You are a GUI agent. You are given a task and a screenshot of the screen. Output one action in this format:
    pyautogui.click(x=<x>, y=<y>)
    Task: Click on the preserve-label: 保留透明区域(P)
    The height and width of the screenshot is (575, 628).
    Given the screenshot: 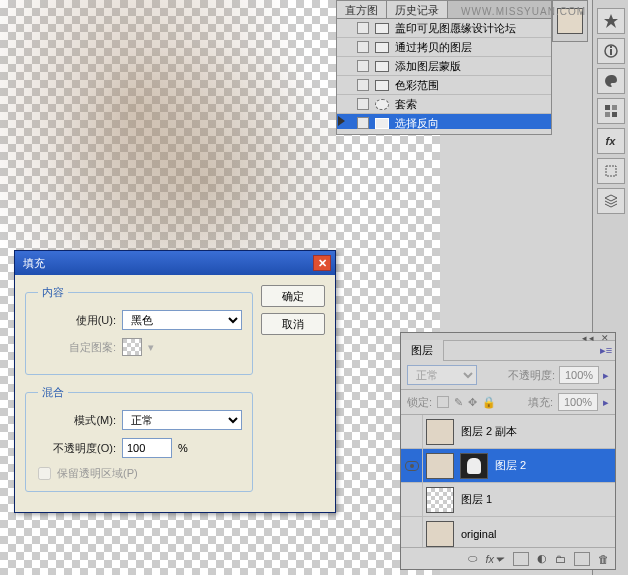 What is the action you would take?
    pyautogui.click(x=98, y=474)
    